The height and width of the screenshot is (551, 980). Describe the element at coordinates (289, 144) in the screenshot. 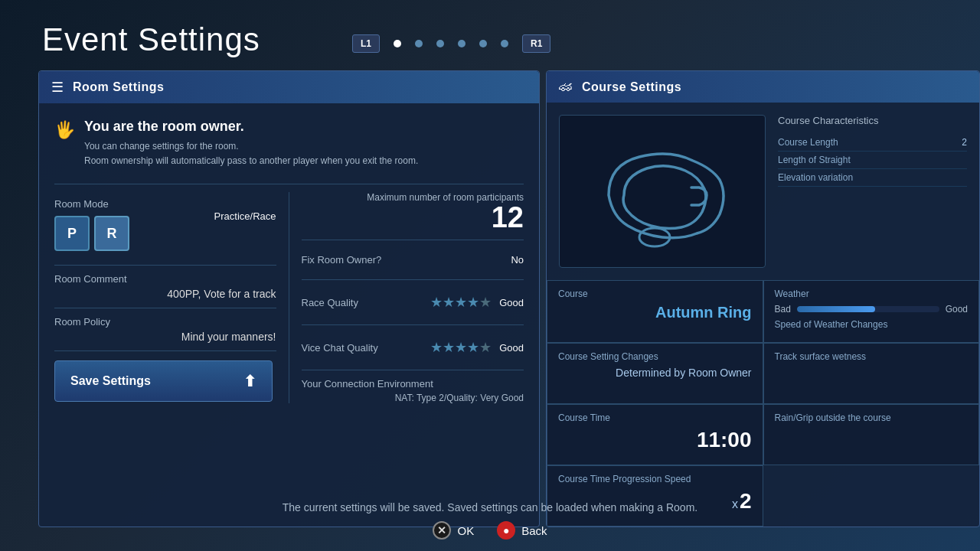

I see `owner-notice: 🖐 You are the room owner. You can change…` at that location.